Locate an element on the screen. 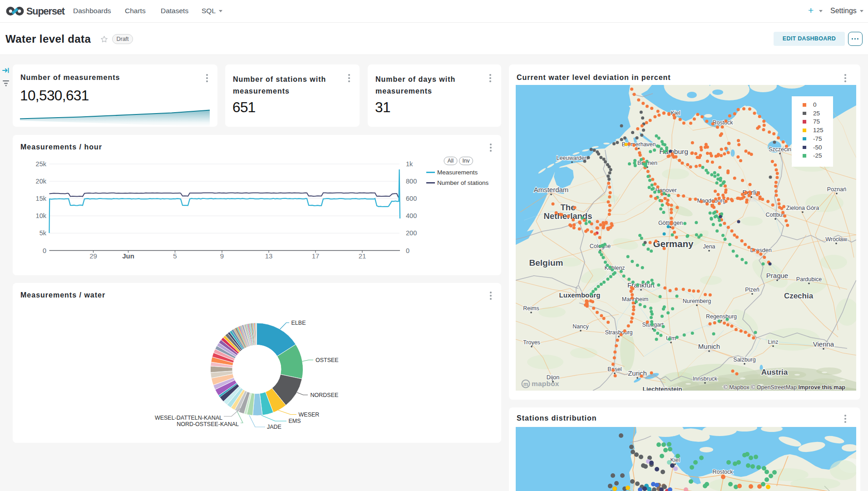 The width and height of the screenshot is (868, 491). svg-text: Troyes is located at coordinates (532, 342).